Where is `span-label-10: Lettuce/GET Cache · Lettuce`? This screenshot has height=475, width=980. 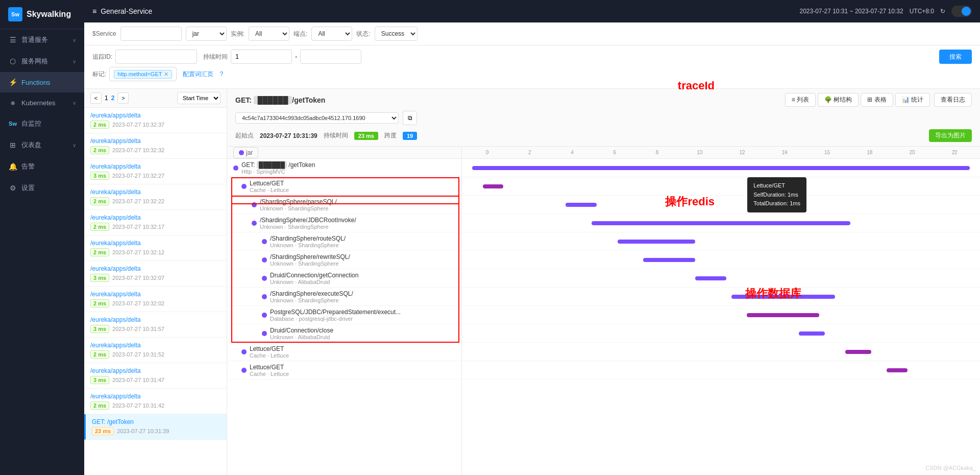 span-label-10: Lettuce/GET Cache · Lettuce is located at coordinates (344, 352).